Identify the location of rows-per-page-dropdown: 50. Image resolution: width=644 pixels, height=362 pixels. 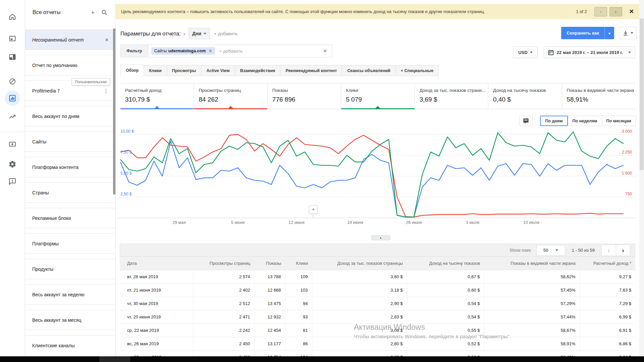
(551, 250).